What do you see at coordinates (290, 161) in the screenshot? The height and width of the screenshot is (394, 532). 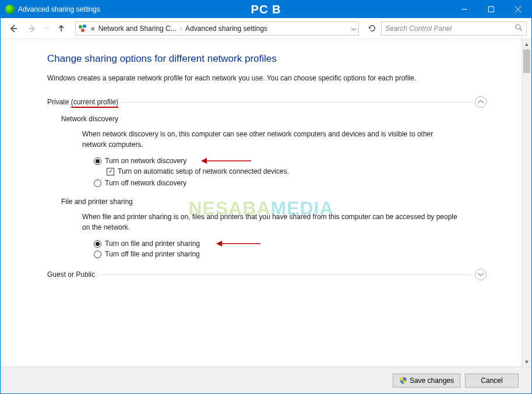 I see `radio-network-discovery-on: Turn on network discovery` at bounding box center [290, 161].